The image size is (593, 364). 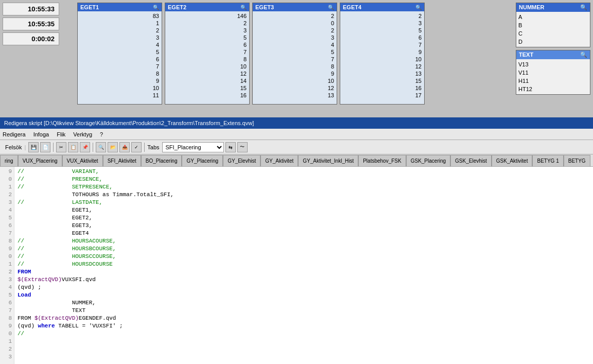 What do you see at coordinates (101, 147) in the screenshot?
I see `find-btn: 🔍` at bounding box center [101, 147].